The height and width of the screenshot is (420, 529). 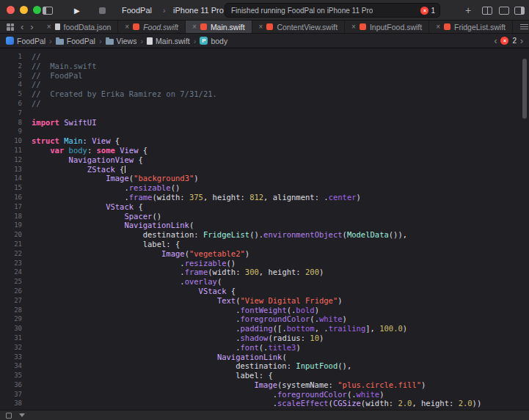 What do you see at coordinates (264, 76) in the screenshot?
I see `code-line: 3// FoodPal` at bounding box center [264, 76].